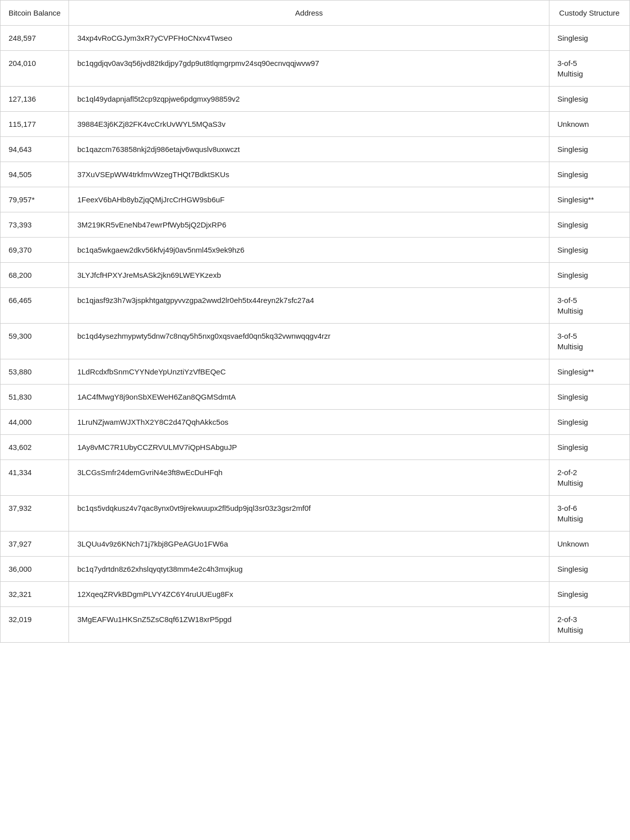 This screenshot has width=630, height=840. What do you see at coordinates (309, 397) in the screenshot?
I see `cell-address: 1AC4fMwgY8j9onSbXEWeH6Zan8QGMSdmtA` at bounding box center [309, 397].